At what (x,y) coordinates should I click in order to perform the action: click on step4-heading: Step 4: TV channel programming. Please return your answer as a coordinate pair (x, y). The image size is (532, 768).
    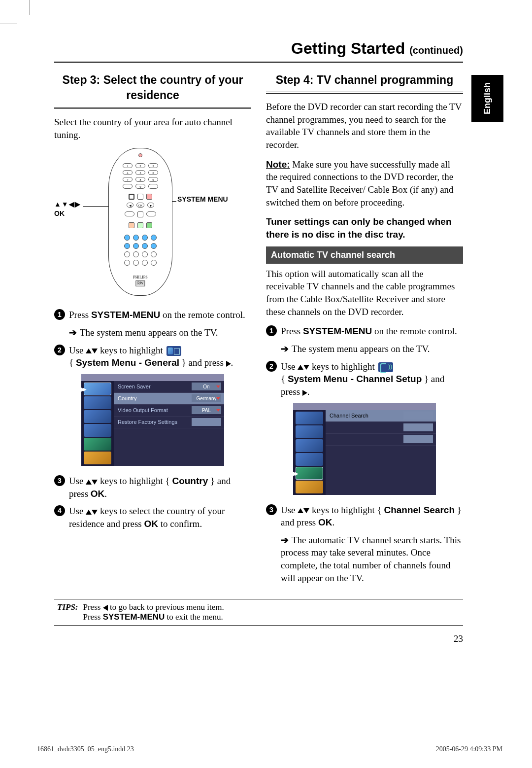
    Looking at the image, I should click on (365, 83).